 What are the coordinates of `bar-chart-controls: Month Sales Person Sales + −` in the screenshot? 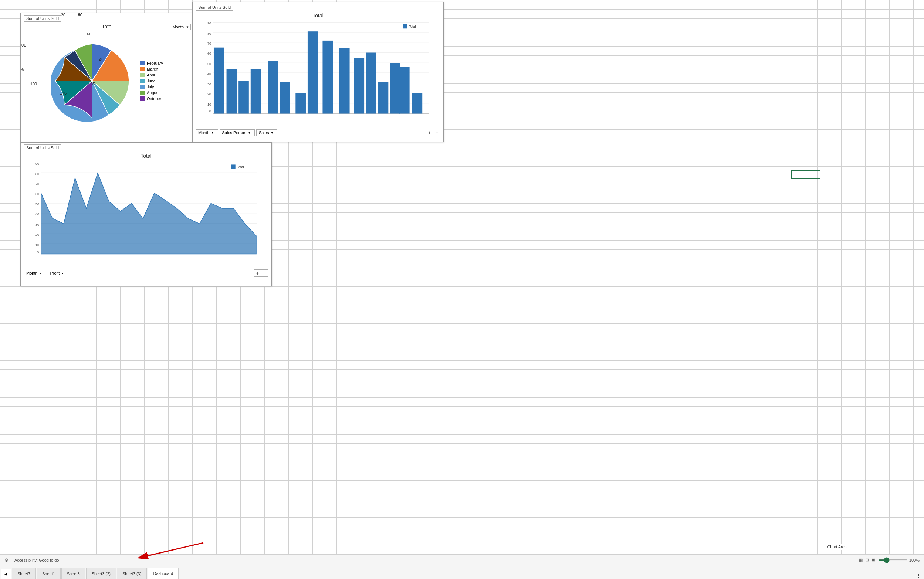 It's located at (318, 132).